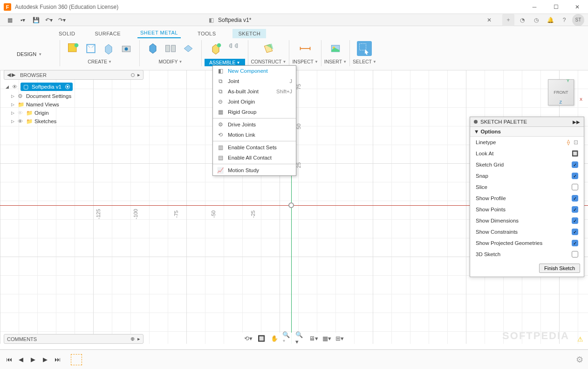  What do you see at coordinates (76, 96) in the screenshot?
I see `tree-item-docsettings: ▷⚙Document Settings` at bounding box center [76, 96].